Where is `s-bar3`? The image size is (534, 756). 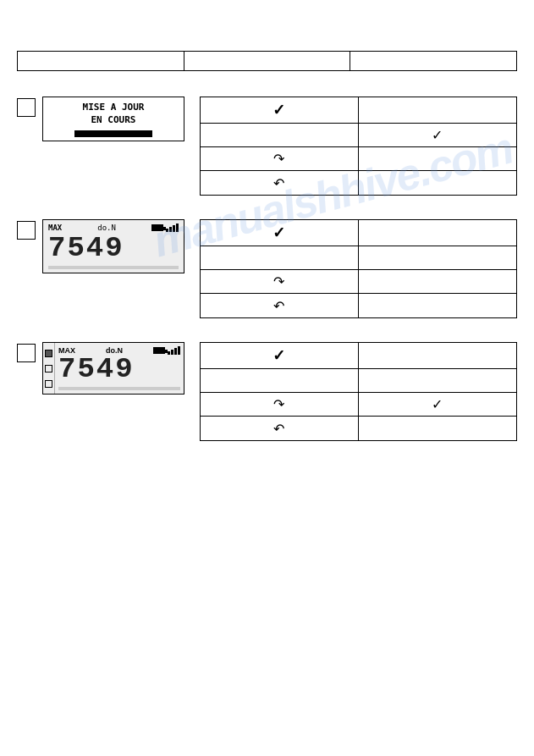 s-bar3 is located at coordinates (176, 351).